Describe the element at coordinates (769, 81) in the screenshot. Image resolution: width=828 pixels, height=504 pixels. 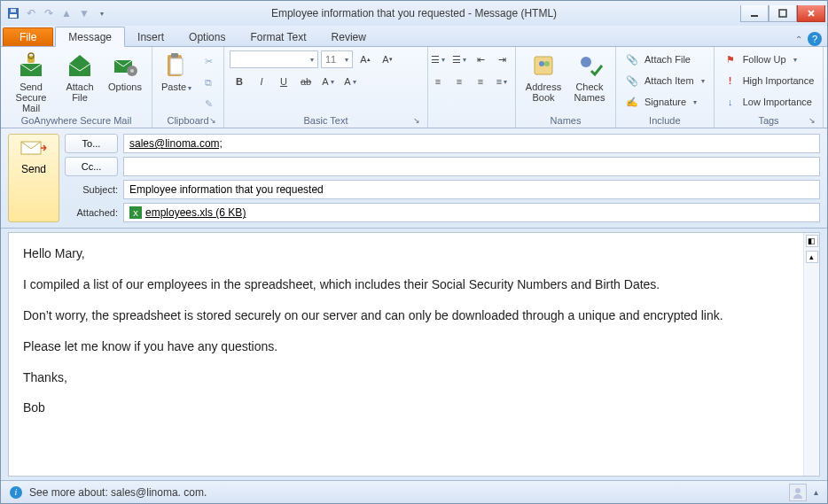
I see `high-importance-button: !High Importance` at that location.